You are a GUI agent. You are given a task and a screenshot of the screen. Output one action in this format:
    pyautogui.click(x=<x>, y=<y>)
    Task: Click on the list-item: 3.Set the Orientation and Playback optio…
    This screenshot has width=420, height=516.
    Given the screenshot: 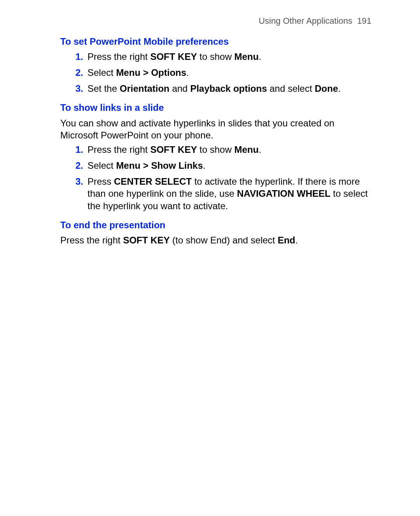 What is the action you would take?
    pyautogui.click(x=226, y=89)
    